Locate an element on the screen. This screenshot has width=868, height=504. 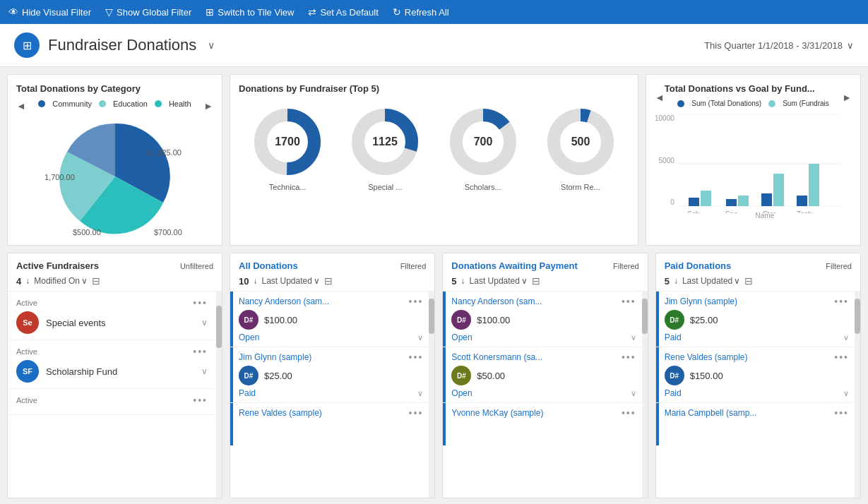
af-panel-body: Active ••• Se Special events ∨ Active is located at coordinates (114, 395).